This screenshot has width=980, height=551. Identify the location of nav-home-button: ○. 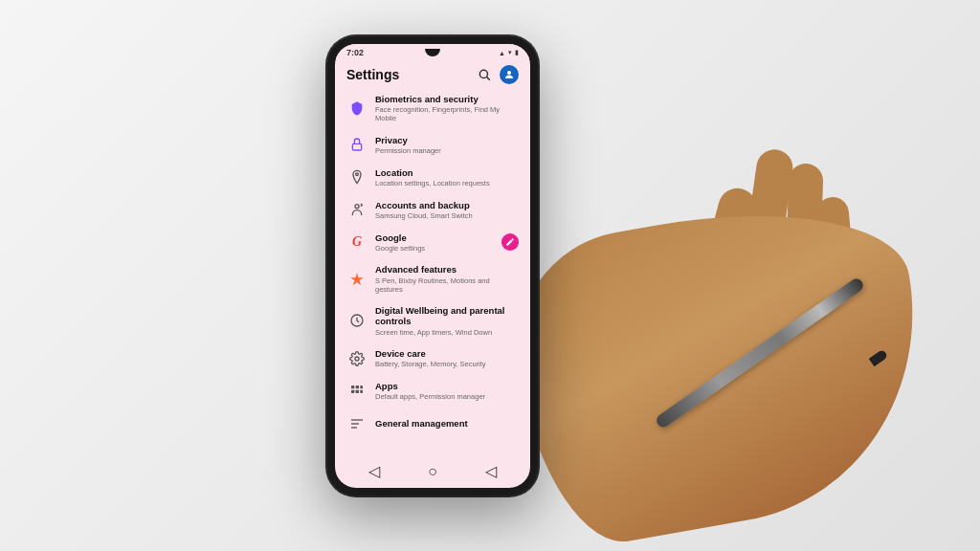
(433, 472).